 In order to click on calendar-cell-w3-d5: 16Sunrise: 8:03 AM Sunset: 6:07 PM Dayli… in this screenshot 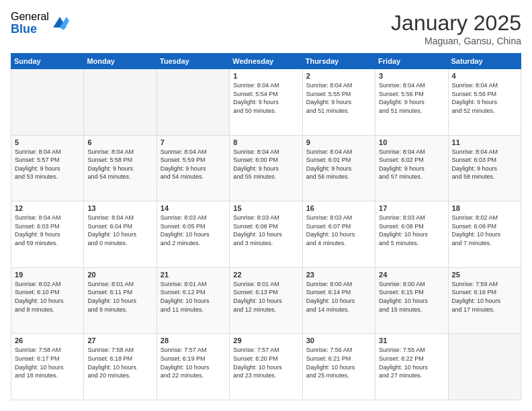, I will do `click(339, 235)`.